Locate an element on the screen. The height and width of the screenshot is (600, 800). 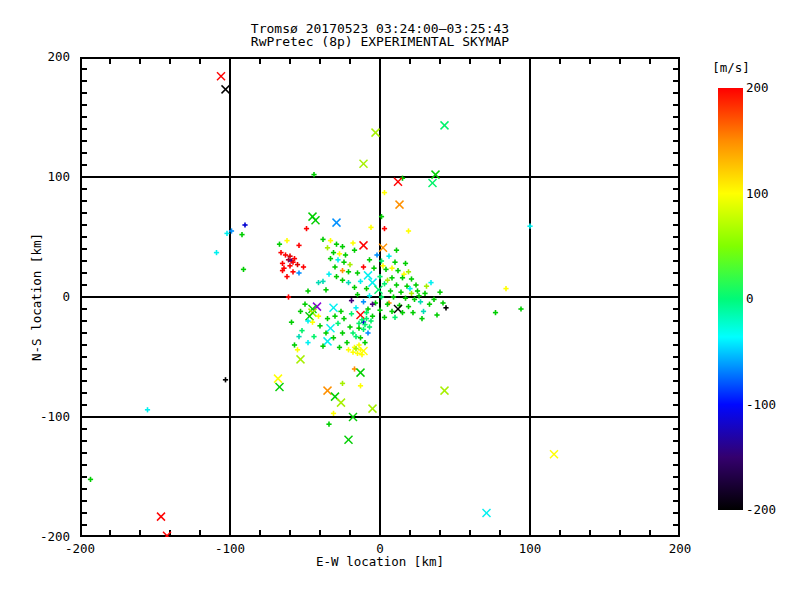
colorbar-tick-label: 100 is located at coordinates (770, 194).